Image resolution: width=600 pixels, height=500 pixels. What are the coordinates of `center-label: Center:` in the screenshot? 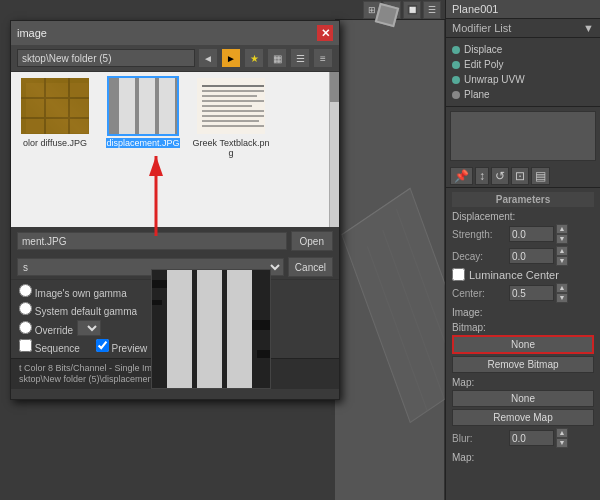 It's located at (480, 294).